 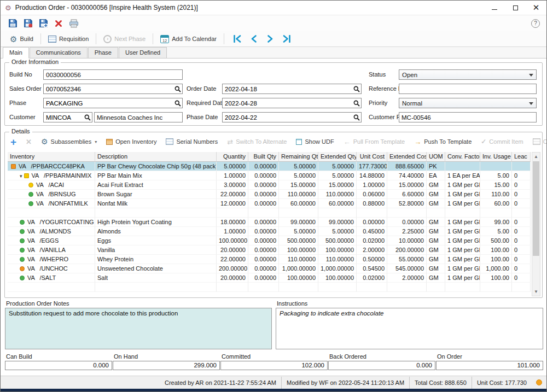 I want to click on phase-date-input, so click(x=288, y=118).